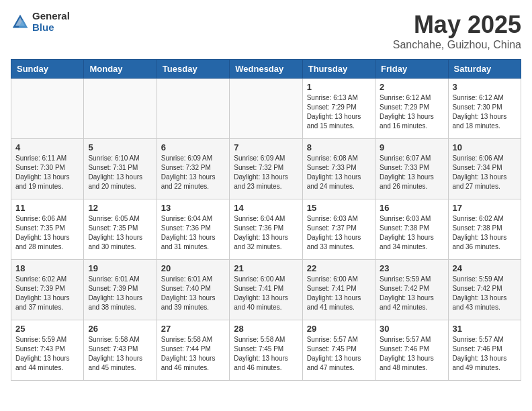  What do you see at coordinates (266, 329) in the screenshot?
I see `day-number: 28` at bounding box center [266, 329].